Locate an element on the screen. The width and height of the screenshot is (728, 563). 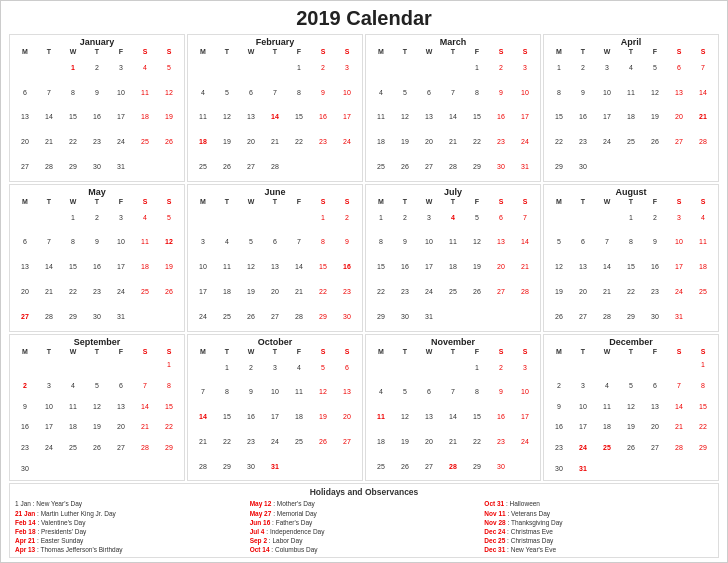
month-october: OctoberMTWTFSS12345678910111213141516171… is located at coordinates (275, 408).